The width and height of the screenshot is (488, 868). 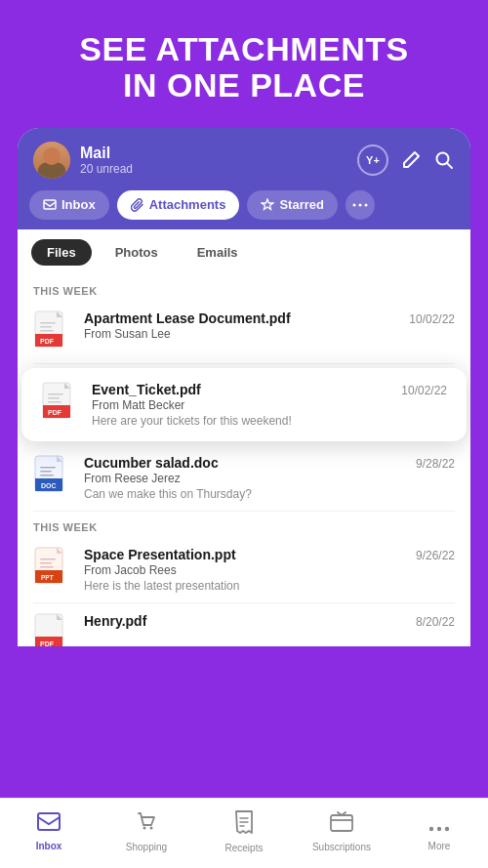 I want to click on mail-header-left: Mail 20 unread, so click(x=83, y=160).